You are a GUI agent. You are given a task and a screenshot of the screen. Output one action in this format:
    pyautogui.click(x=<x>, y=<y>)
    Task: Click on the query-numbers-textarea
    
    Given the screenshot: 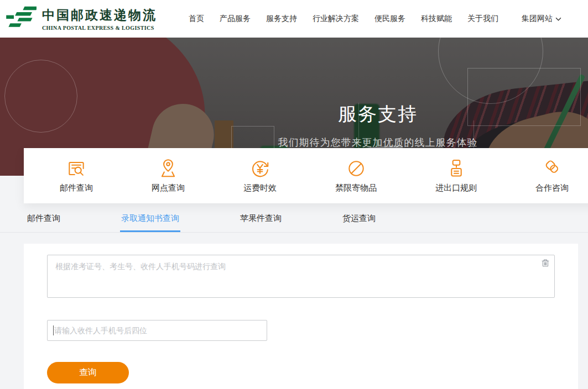 What is the action you would take?
    pyautogui.click(x=301, y=276)
    